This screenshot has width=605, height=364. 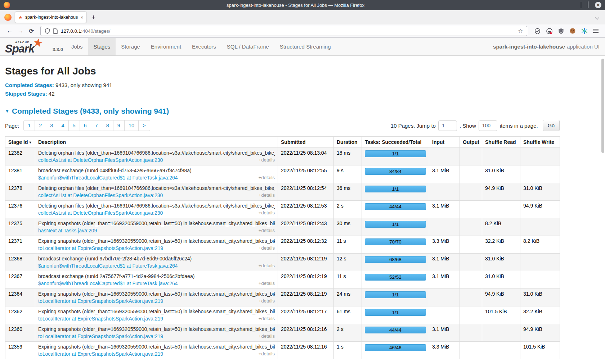 What do you see at coordinates (302, 111) in the screenshot?
I see `completed-stages-section-header: ▼Completed Stages (9433, only showing 94…` at bounding box center [302, 111].